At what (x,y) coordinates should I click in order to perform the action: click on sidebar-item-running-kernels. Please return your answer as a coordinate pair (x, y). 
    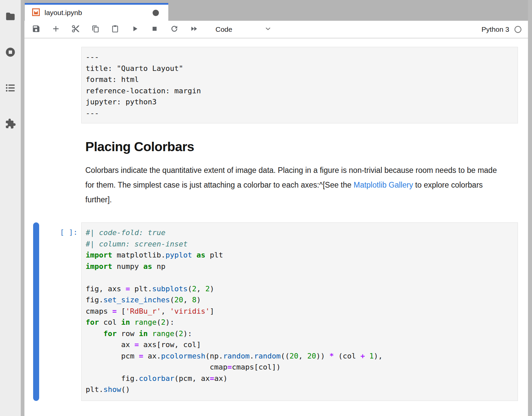
    Looking at the image, I should click on (10, 53).